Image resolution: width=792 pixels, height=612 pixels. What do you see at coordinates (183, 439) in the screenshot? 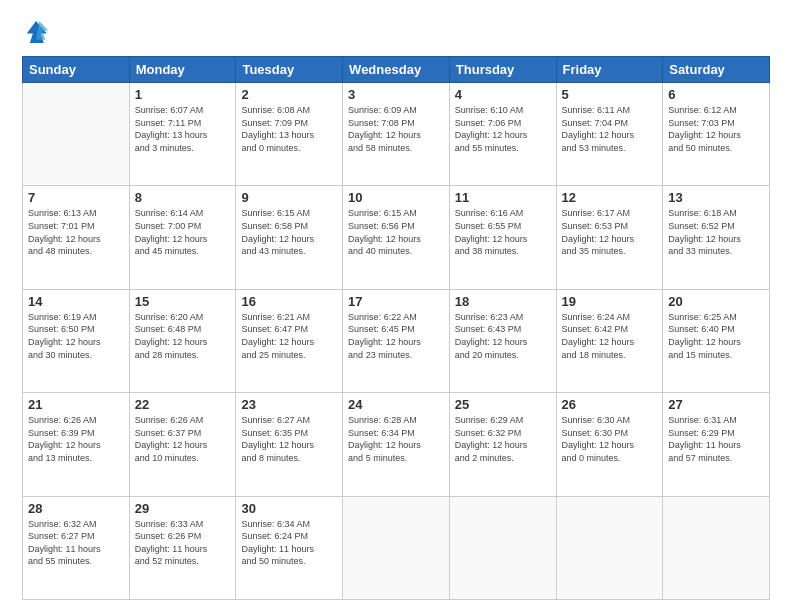
I see `day-info: Sunrise: 6:26 AM Sunset: 6:37 PM Dayligh…` at bounding box center [183, 439].